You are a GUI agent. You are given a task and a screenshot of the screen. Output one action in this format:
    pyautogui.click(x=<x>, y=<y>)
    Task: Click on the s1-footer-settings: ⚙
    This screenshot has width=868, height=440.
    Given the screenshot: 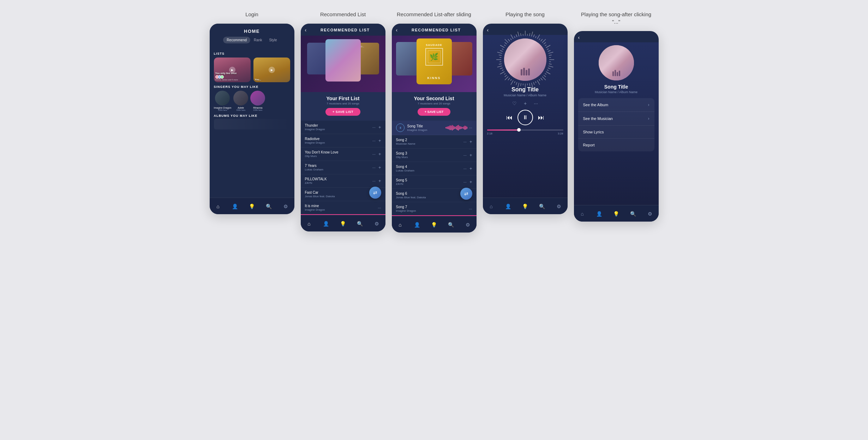 What is the action you would take?
    pyautogui.click(x=286, y=206)
    